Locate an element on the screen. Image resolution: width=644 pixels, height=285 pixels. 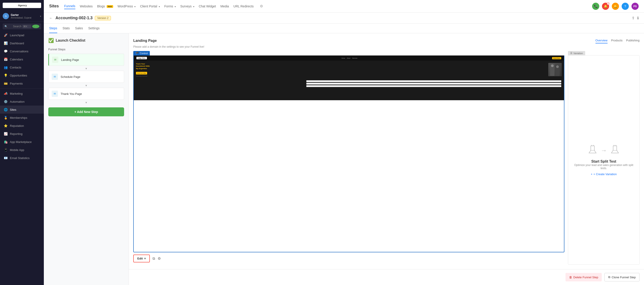
preview-image: Logo Here Home About Services Book Now is located at coordinates (349, 78).